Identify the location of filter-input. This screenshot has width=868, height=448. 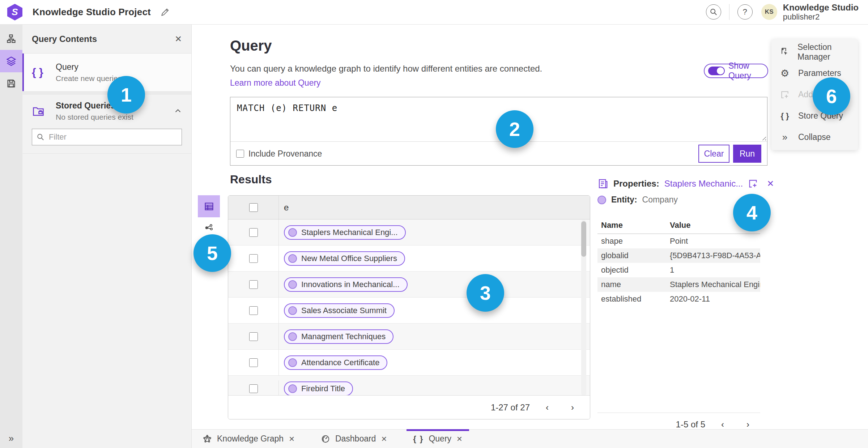
(113, 137).